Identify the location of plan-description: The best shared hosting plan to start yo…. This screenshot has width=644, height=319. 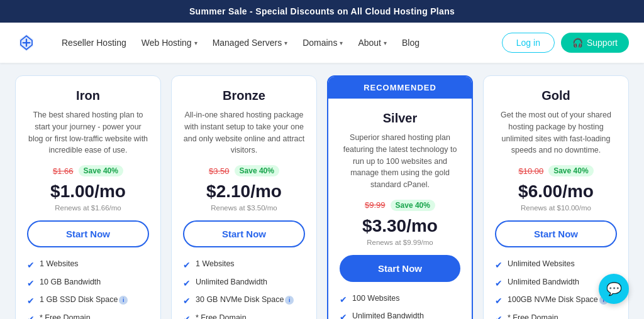
(88, 133).